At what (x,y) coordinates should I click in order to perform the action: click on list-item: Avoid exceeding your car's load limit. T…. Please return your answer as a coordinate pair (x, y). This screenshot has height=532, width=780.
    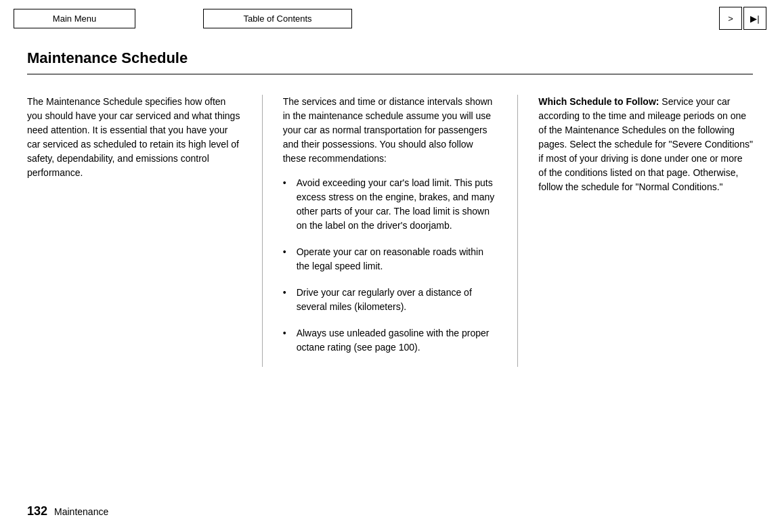
    Looking at the image, I should click on (390, 204).